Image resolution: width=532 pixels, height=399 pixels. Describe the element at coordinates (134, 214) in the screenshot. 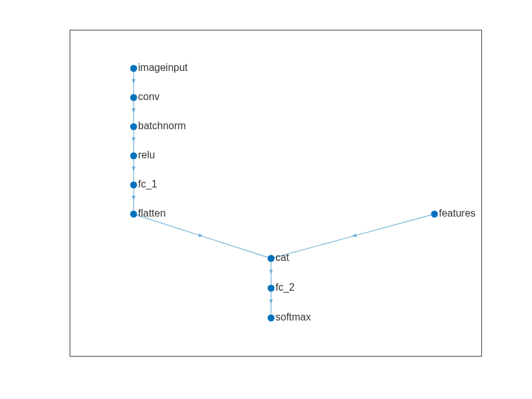

I see `node-flatten` at that location.